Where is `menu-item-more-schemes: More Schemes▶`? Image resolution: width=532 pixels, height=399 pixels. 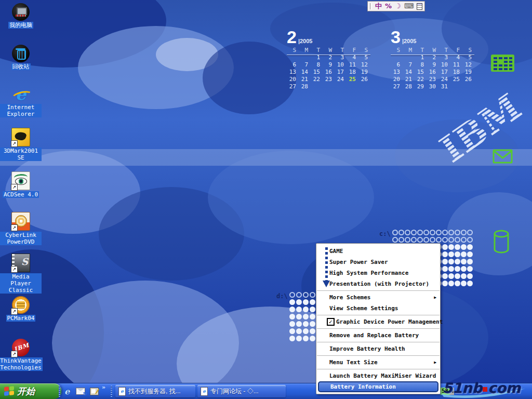
menu-item-more-schemes: More Schemes▶ is located at coordinates (378, 297).